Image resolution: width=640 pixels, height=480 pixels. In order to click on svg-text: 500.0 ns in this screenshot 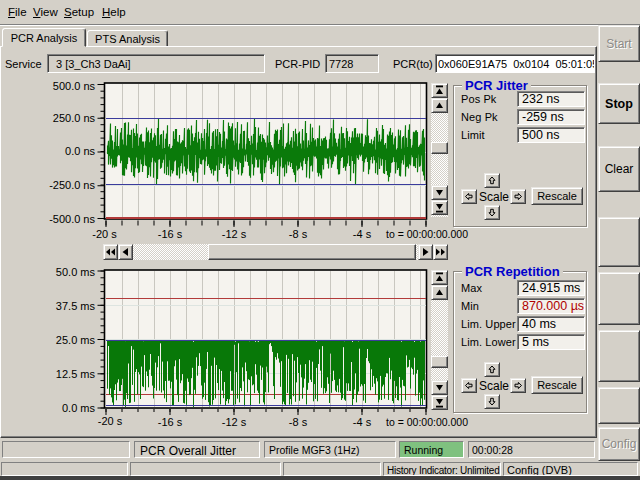, I will do `click(74, 86)`.